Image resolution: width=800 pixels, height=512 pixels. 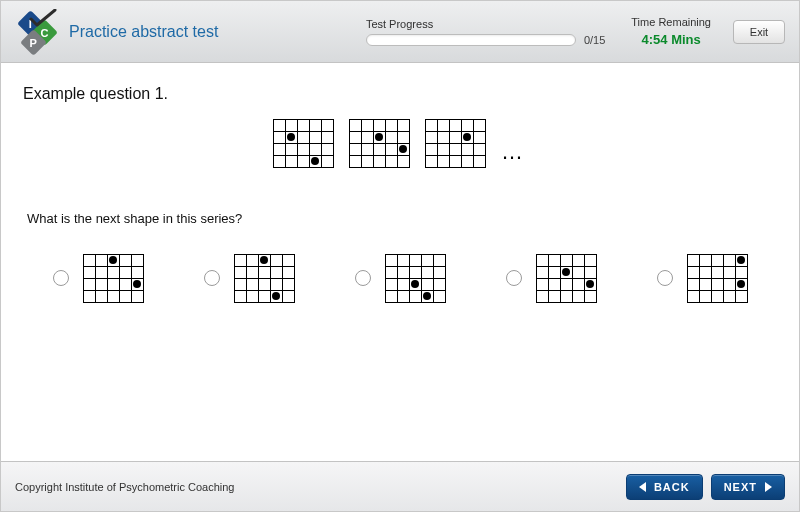 What do you see at coordinates (748, 487) in the screenshot?
I see `next-button: NEXT` at bounding box center [748, 487].